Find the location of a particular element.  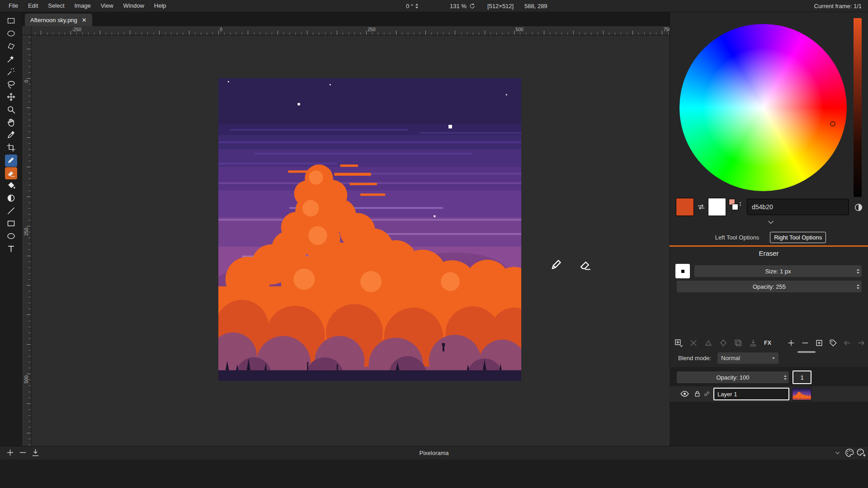

tool-move is located at coordinates (11, 98).